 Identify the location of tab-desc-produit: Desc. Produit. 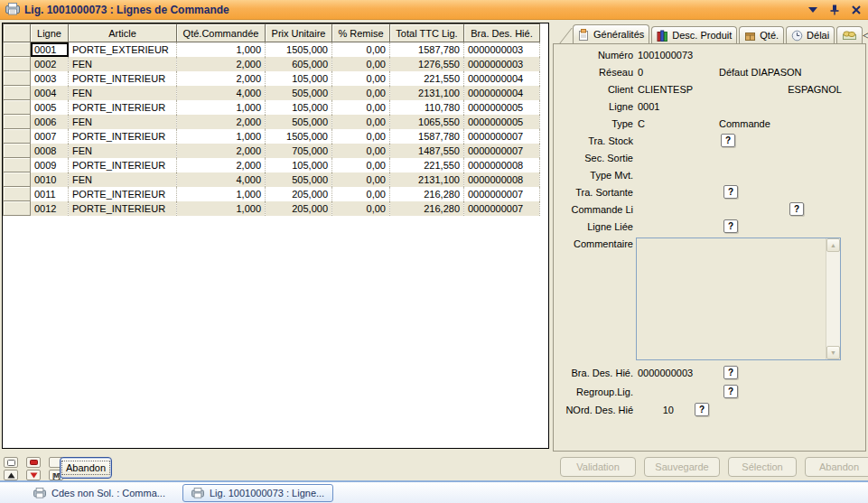
(694, 34).